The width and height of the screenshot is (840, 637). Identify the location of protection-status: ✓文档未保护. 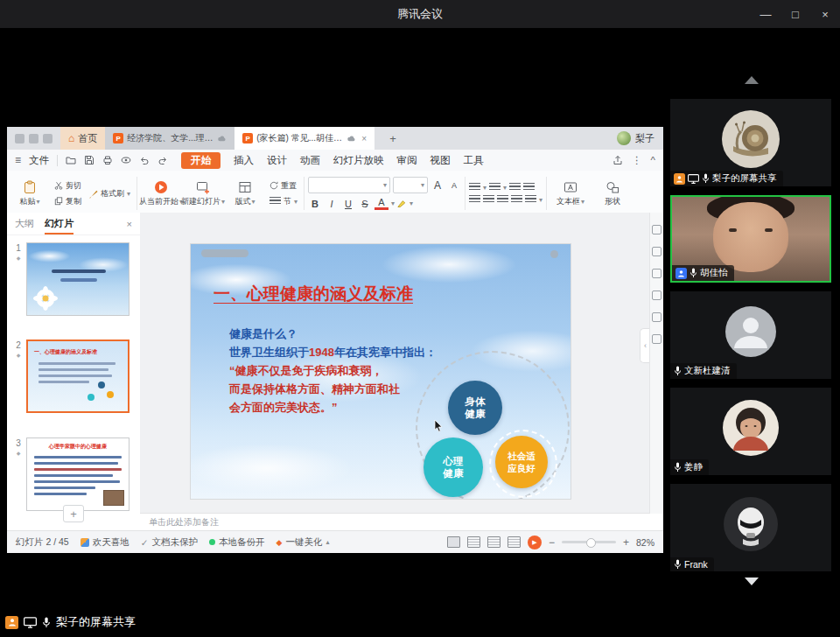
(170, 542).